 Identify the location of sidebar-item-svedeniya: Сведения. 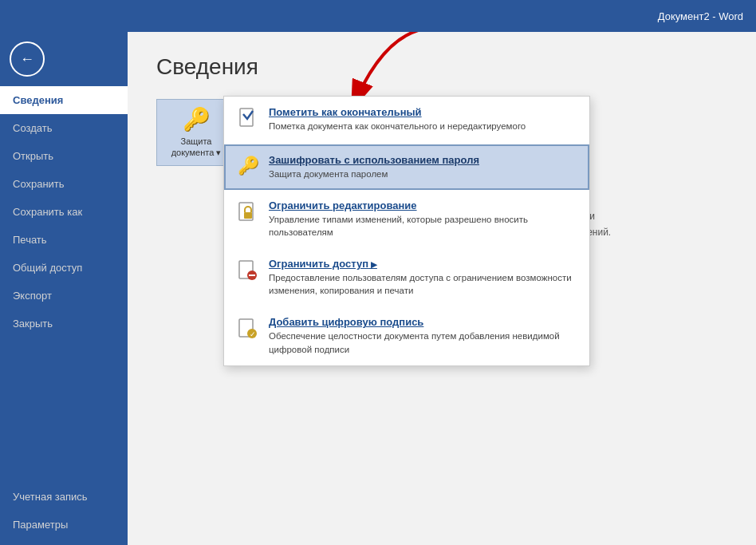
(64, 101).